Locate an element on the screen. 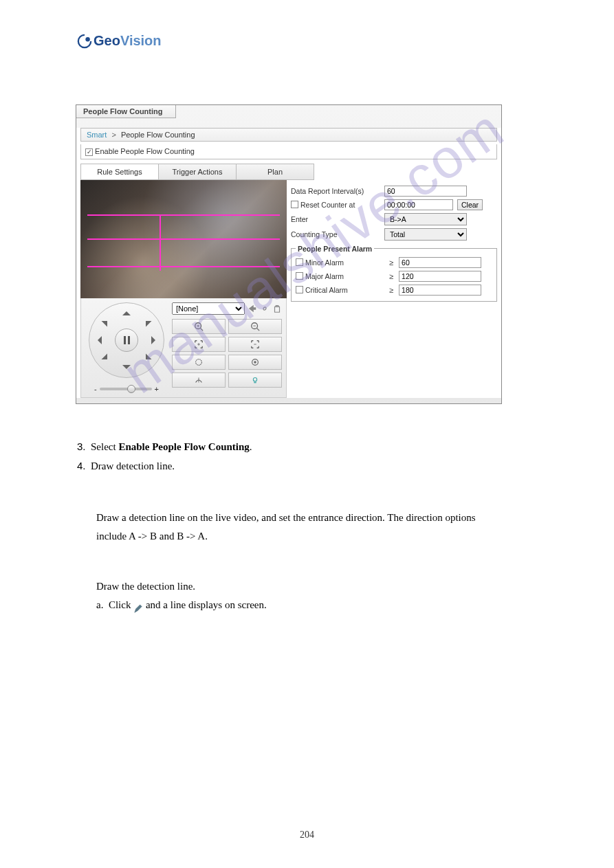 Image resolution: width=614 pixels, height=868 pixels. ptz-speed-slider is located at coordinates (126, 389).